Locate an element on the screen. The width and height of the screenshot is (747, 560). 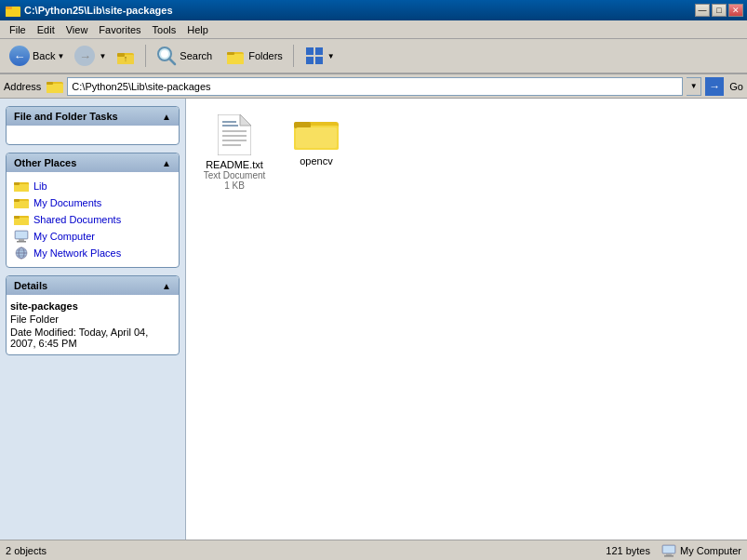
opencv-folder-icon is located at coordinates (316, 133).